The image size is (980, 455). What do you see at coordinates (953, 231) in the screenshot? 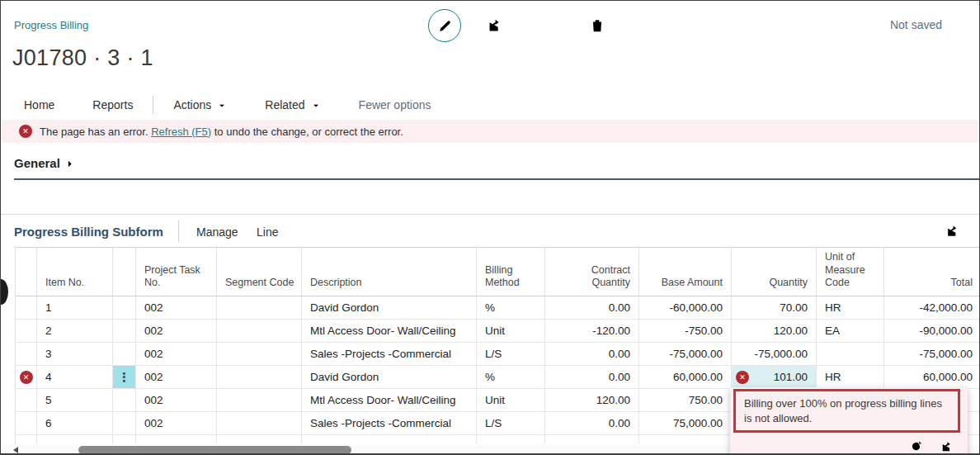
I see `subform-share-button` at bounding box center [953, 231].